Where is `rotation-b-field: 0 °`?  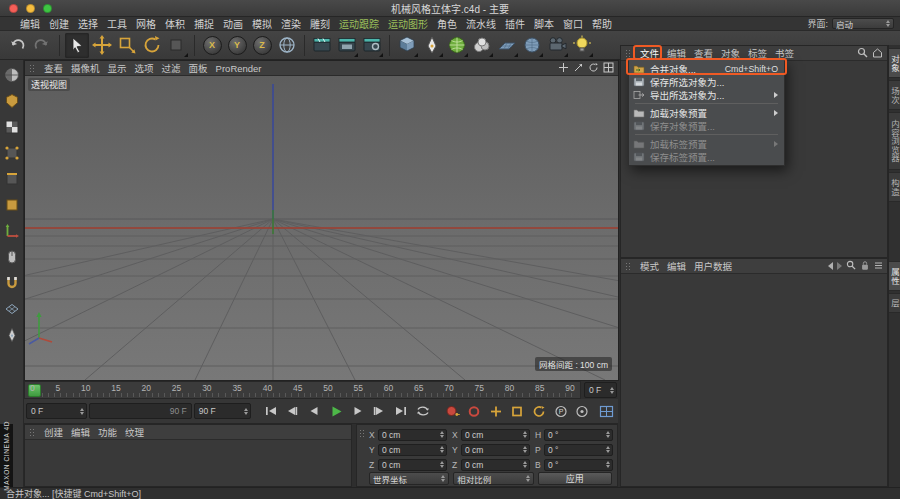
rotation-b-field: 0 ° is located at coordinates (578, 465).